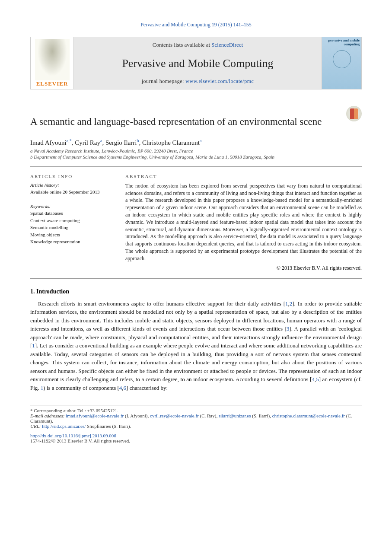 This screenshot has width=392, height=535. What do you see at coordinates (99, 426) in the screenshot?
I see `url-who: Shopfinaries` at bounding box center [99, 426].